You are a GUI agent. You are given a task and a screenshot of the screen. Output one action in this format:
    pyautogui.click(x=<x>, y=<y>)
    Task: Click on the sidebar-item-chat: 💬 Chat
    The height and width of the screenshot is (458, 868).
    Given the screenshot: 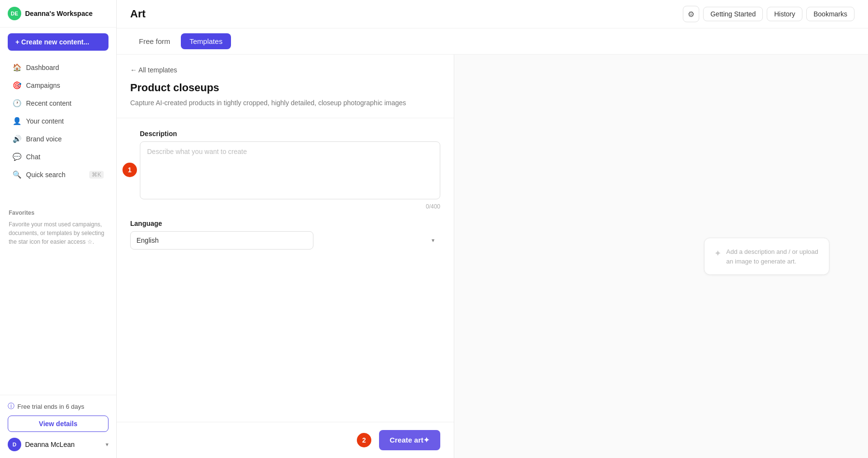 What is the action you would take?
    pyautogui.click(x=58, y=157)
    